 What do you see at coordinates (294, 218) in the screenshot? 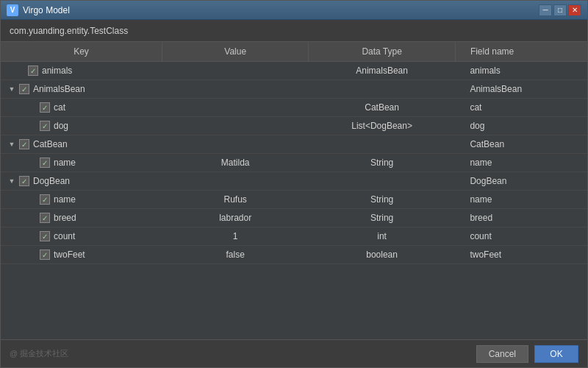
I see `table-row: breedlabradorStringbreed` at bounding box center [294, 218].